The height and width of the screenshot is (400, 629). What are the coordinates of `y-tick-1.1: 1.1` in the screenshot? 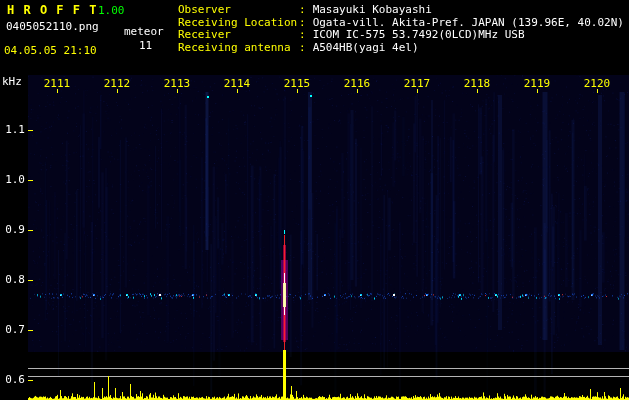 It's located at (12, 130).